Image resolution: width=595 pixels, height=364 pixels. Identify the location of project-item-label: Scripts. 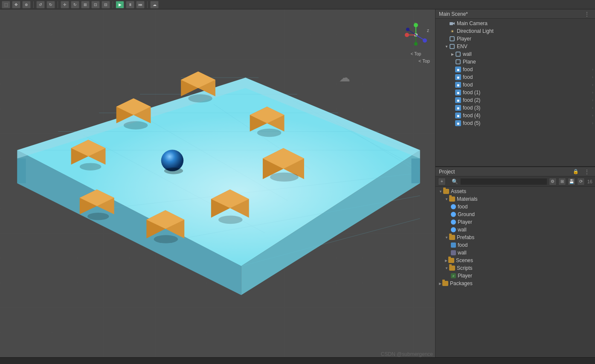
(465, 268).